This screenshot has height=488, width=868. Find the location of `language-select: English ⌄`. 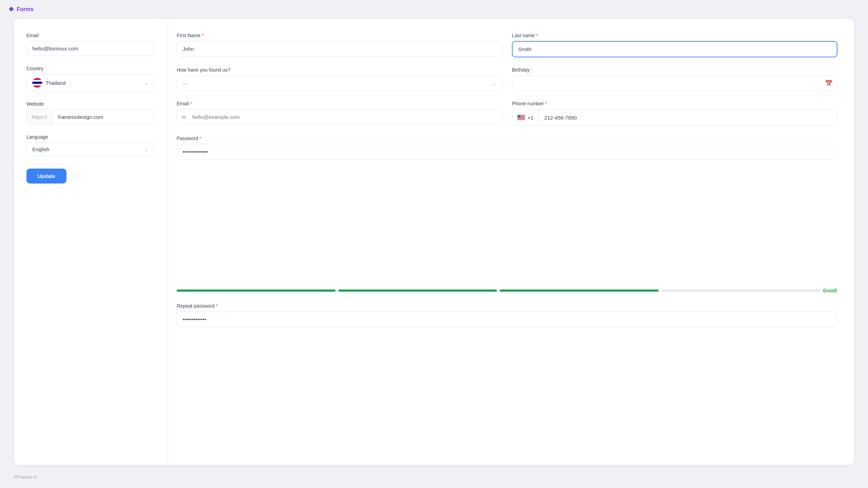

language-select: English ⌄ is located at coordinates (90, 149).